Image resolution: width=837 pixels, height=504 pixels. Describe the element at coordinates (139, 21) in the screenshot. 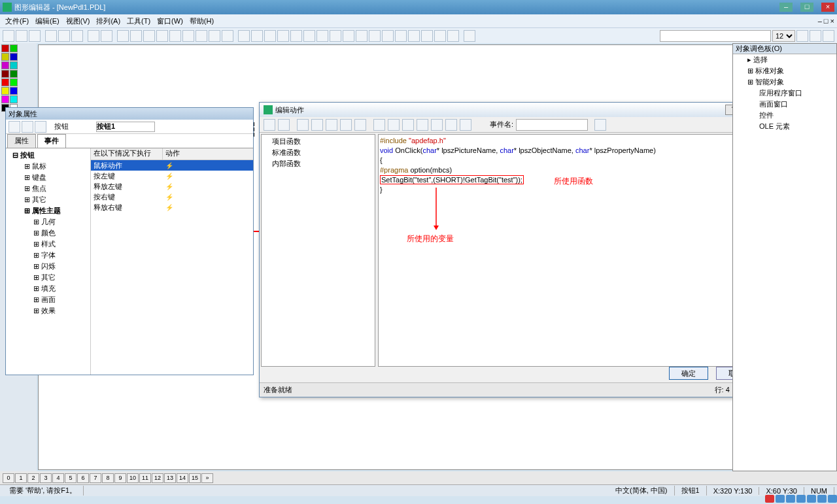

I see `menu-tools: 工具(T)` at that location.